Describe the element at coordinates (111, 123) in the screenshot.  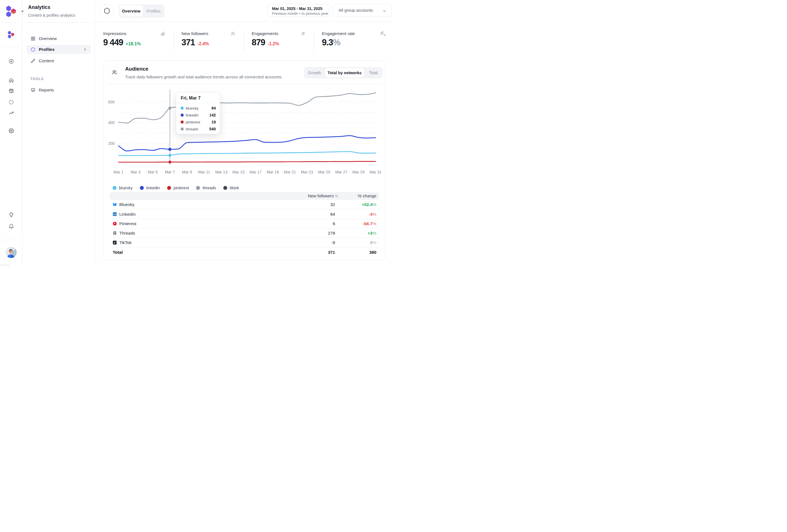
I see `svg-text: 400` at that location.